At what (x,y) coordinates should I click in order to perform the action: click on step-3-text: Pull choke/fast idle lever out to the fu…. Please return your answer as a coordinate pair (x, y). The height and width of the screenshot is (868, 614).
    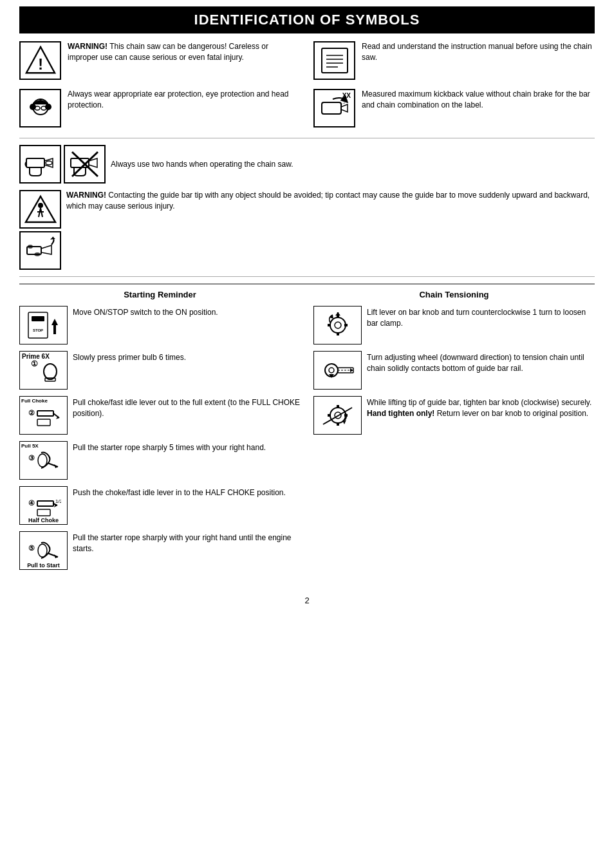
    Looking at the image, I should click on (187, 408).